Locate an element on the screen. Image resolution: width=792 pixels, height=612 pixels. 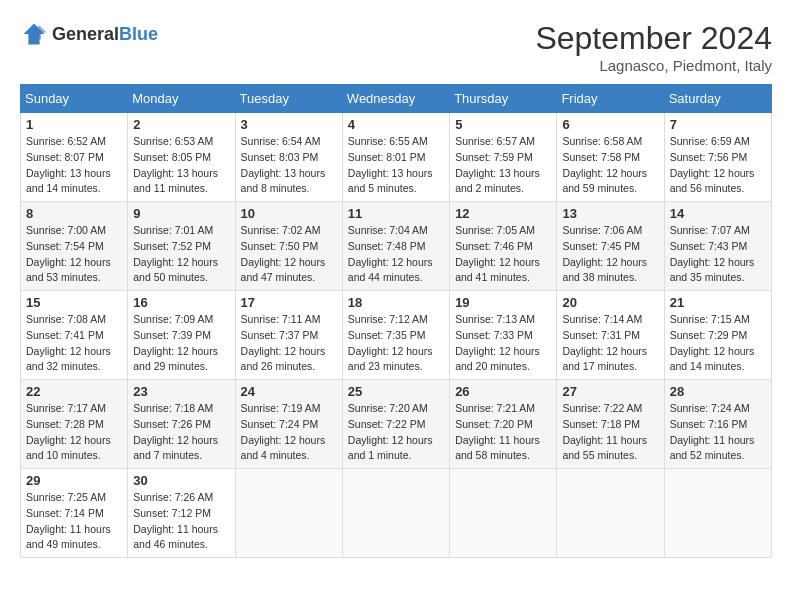
day-detail: Sunrise: 7:15 AMSunset: 7:29 PMDaylight:… is located at coordinates (718, 344).